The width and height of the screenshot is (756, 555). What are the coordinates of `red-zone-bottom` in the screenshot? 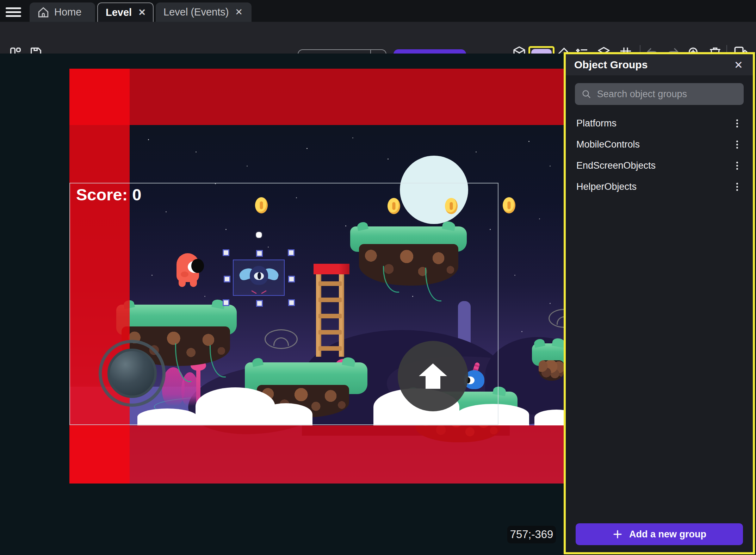 It's located at (317, 454).